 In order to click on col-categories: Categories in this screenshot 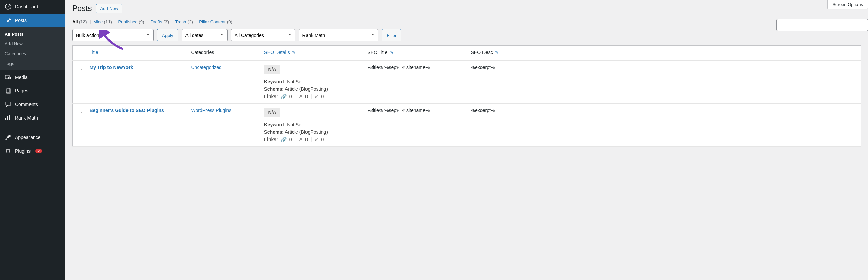, I will do `click(224, 53)`.